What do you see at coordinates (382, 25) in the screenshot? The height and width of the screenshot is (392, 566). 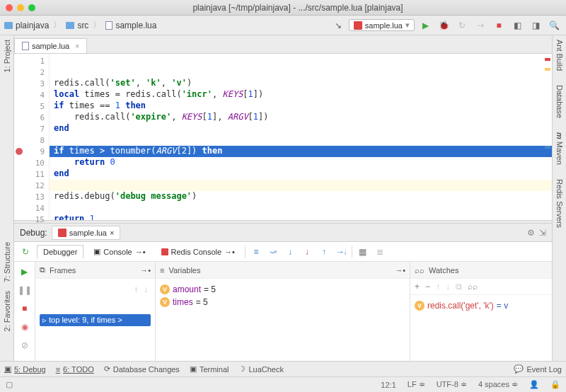 I see `run-configuration-select: sample.lua ▾` at bounding box center [382, 25].